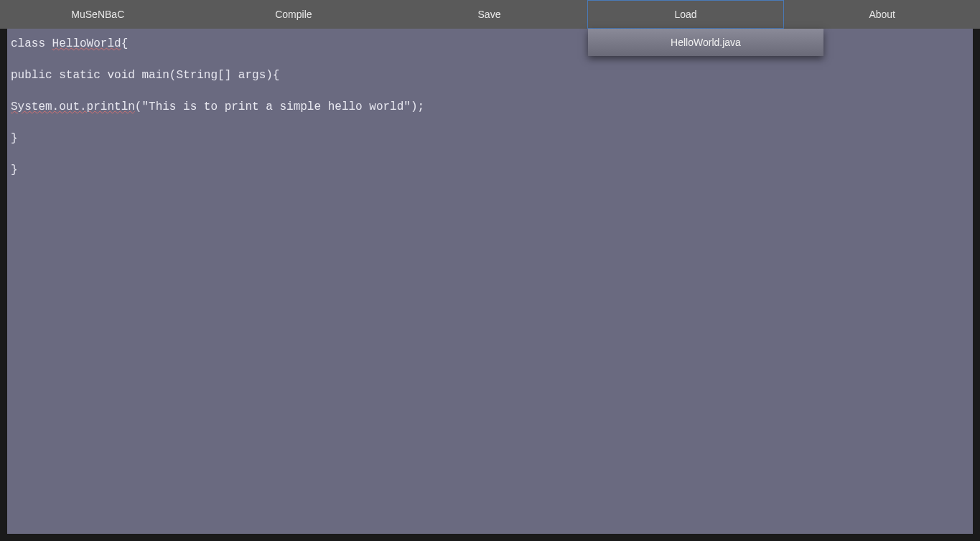 This screenshot has width=980, height=541. What do you see at coordinates (490, 14) in the screenshot?
I see `menu-item-save: Save` at bounding box center [490, 14].